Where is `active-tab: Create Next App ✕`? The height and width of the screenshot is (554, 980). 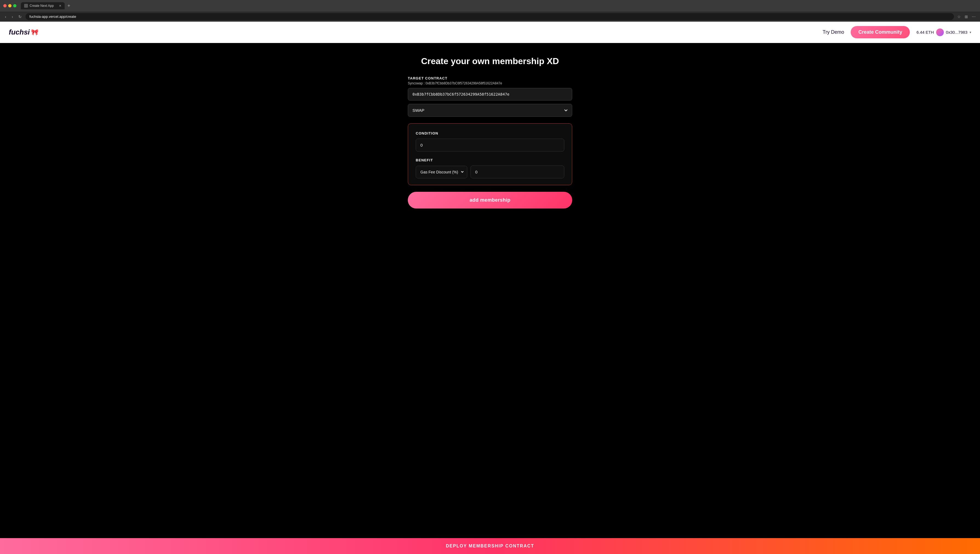
active-tab: Create Next App ✕ is located at coordinates (43, 6).